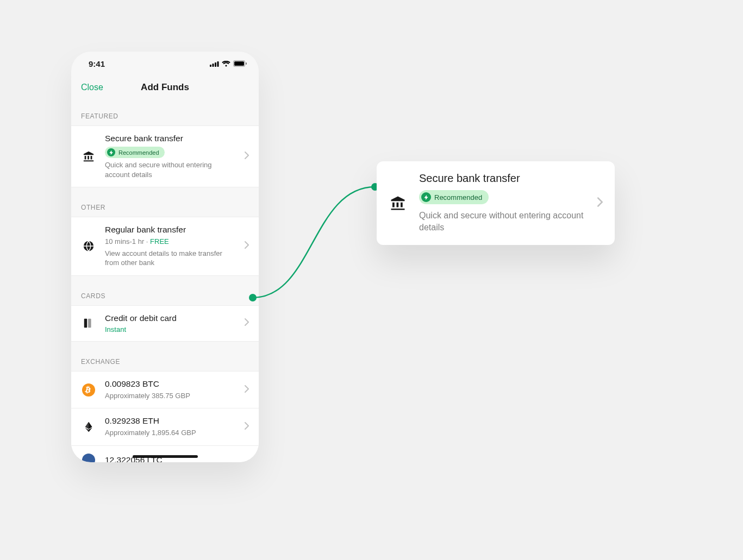 The image size is (743, 560). What do you see at coordinates (92, 87) in the screenshot?
I see `close-button: Close` at bounding box center [92, 87].